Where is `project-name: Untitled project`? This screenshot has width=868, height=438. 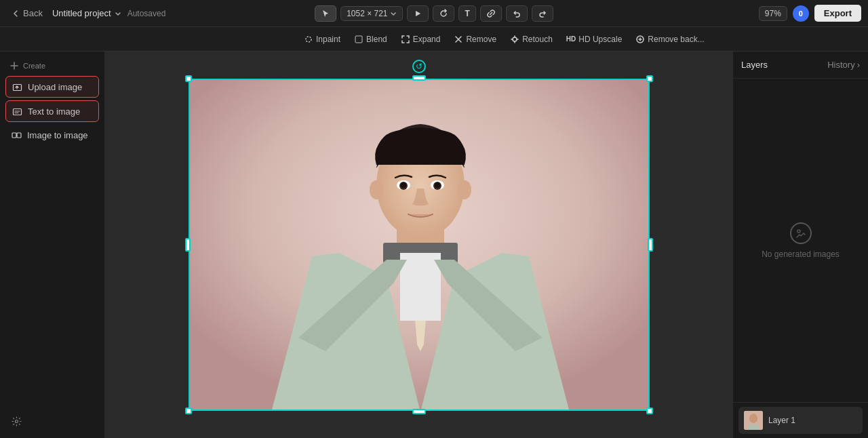 project-name: Untitled project is located at coordinates (87, 14).